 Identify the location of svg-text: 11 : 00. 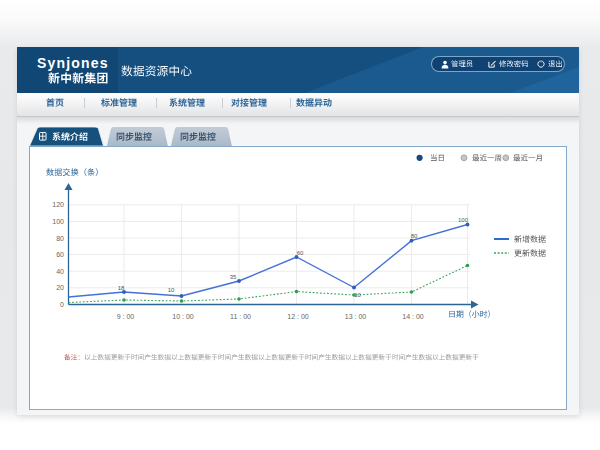
(240, 316).